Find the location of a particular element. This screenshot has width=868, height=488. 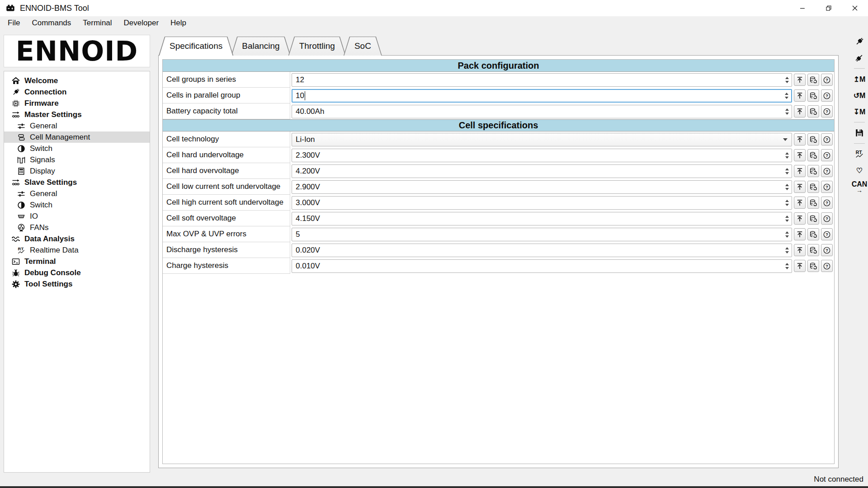

sidebar-item-terminal: Terminal is located at coordinates (77, 261).